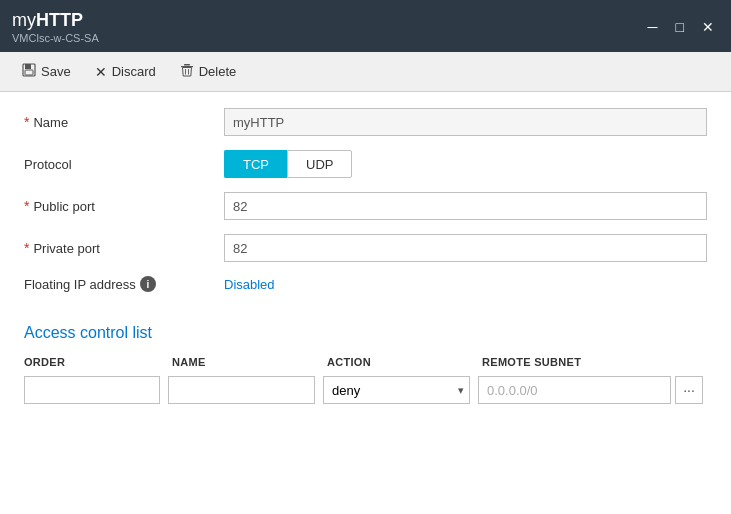  What do you see at coordinates (124, 248) in the screenshot?
I see `private-port-label: * Private port` at bounding box center [124, 248].